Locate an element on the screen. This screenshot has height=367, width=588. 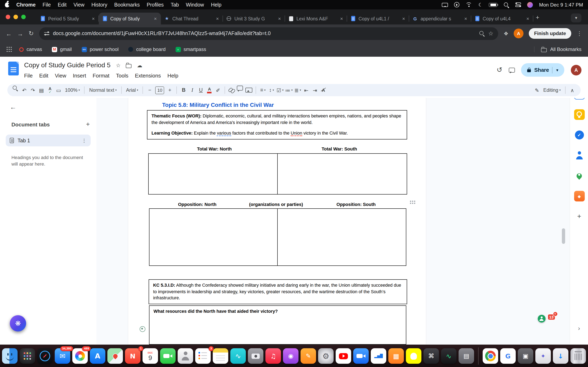
table-drag-handle-icon is located at coordinates (413, 203).